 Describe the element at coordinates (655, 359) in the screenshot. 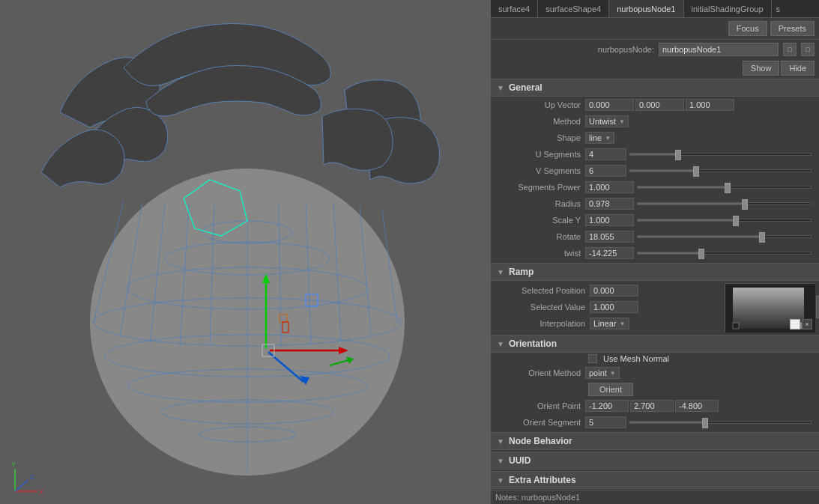

I see `use-mesh-normal-row: Use Mesh Normal` at that location.